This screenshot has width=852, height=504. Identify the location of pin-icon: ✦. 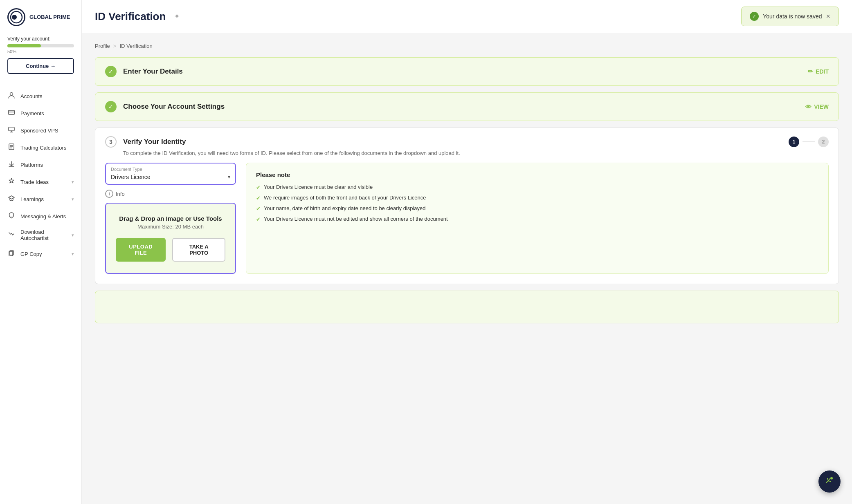
(177, 16).